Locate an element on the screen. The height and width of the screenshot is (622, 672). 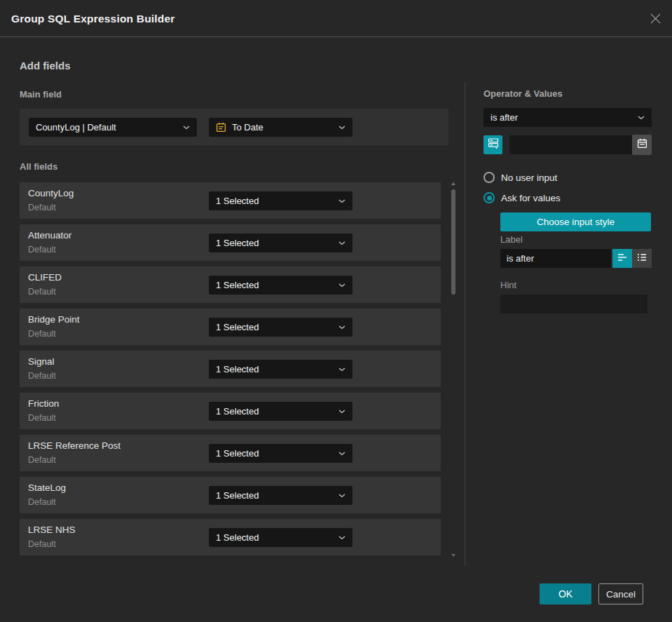
value-input is located at coordinates (570, 144).